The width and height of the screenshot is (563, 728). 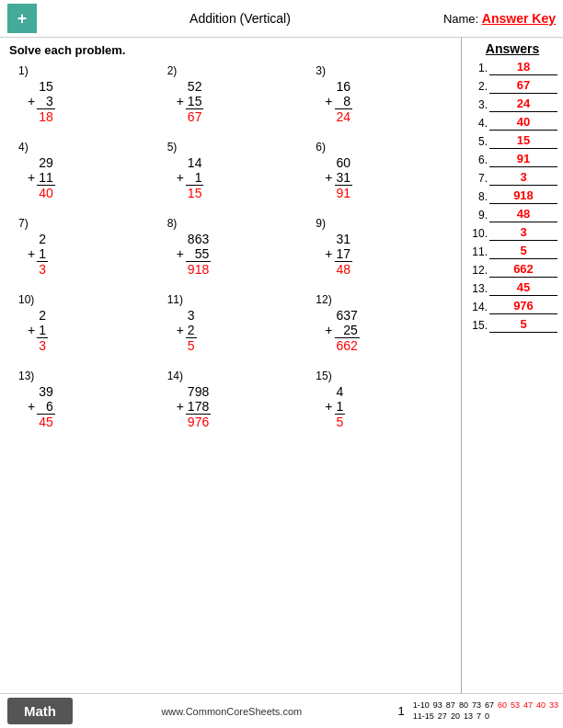 What do you see at coordinates (195, 163) in the screenshot?
I see `top-number: 14` at bounding box center [195, 163].